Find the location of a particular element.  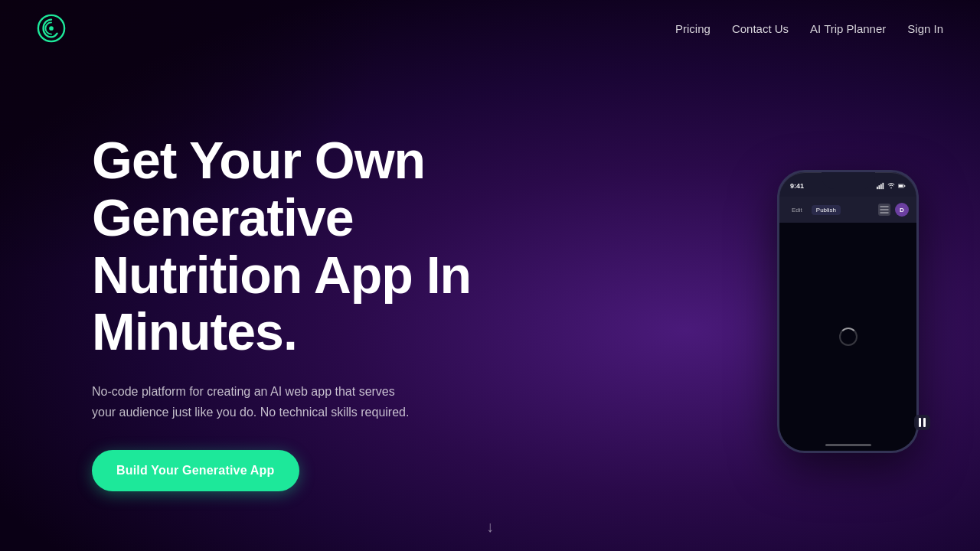

nav-contact: Contact Us is located at coordinates (760, 29).